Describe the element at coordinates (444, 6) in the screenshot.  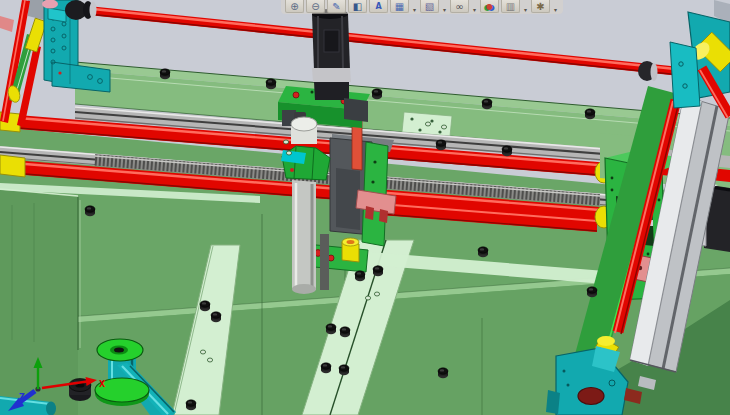
I see `display-style-caret: ▾` at that location.